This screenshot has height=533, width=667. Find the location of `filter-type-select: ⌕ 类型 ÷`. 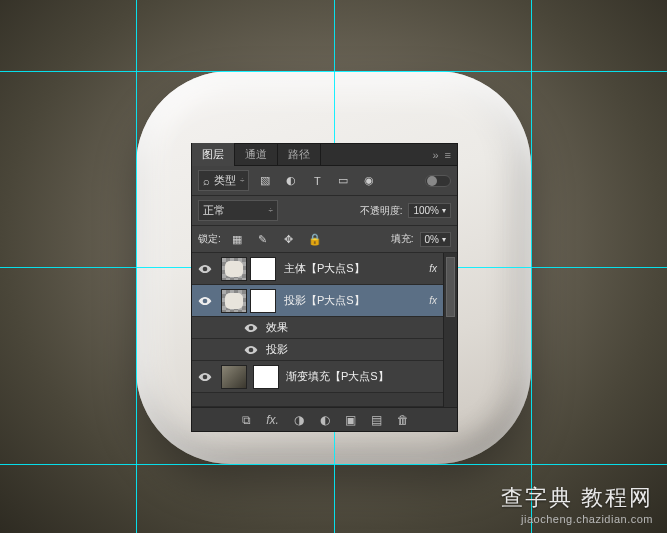

filter-type-select: ⌕ 类型 ÷ is located at coordinates (224, 180).